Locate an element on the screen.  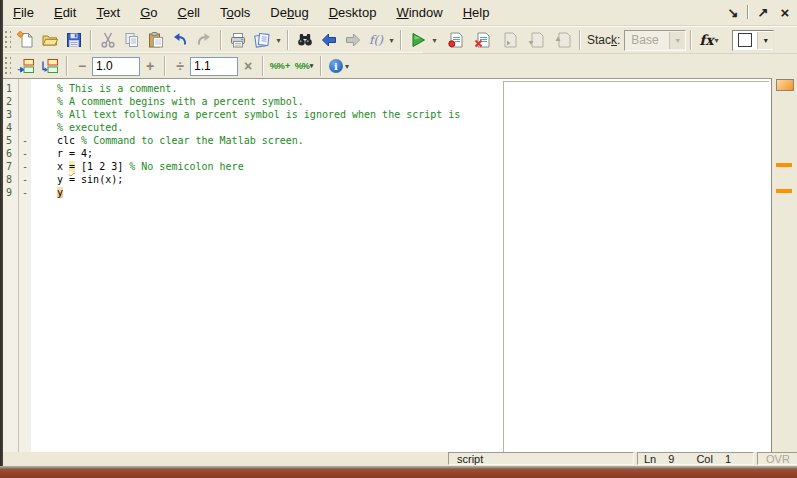
gutter-row: 1 is located at coordinates (17, 88).